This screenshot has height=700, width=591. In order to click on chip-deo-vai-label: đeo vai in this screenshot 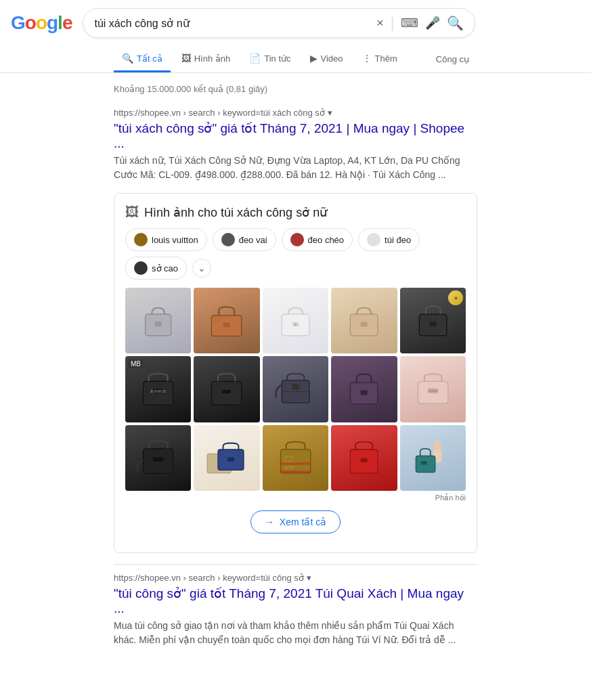, I will do `click(253, 240)`.